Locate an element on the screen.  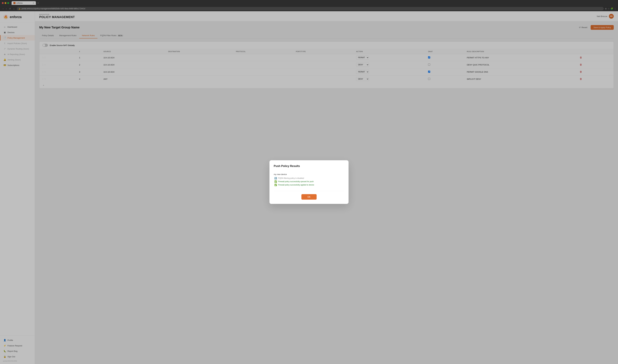
result-item-queued: ✅ Firewall policy successfully queued fo… is located at coordinates (309, 182).